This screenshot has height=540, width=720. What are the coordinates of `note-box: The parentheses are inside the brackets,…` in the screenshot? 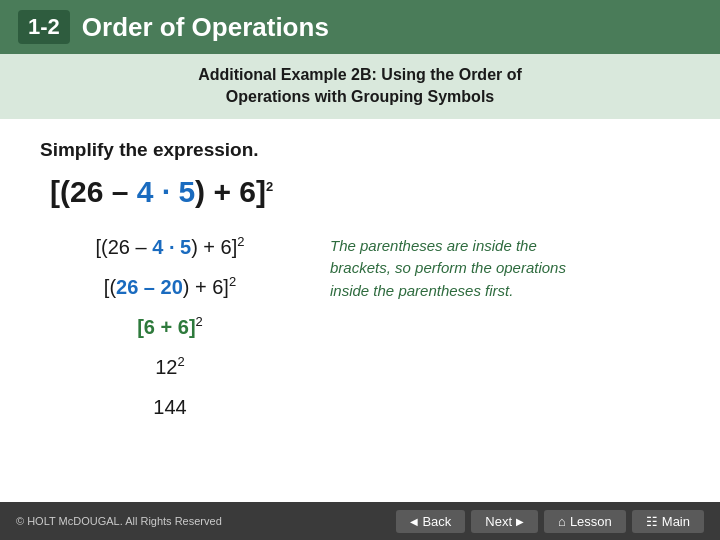 It's located at (460, 269).